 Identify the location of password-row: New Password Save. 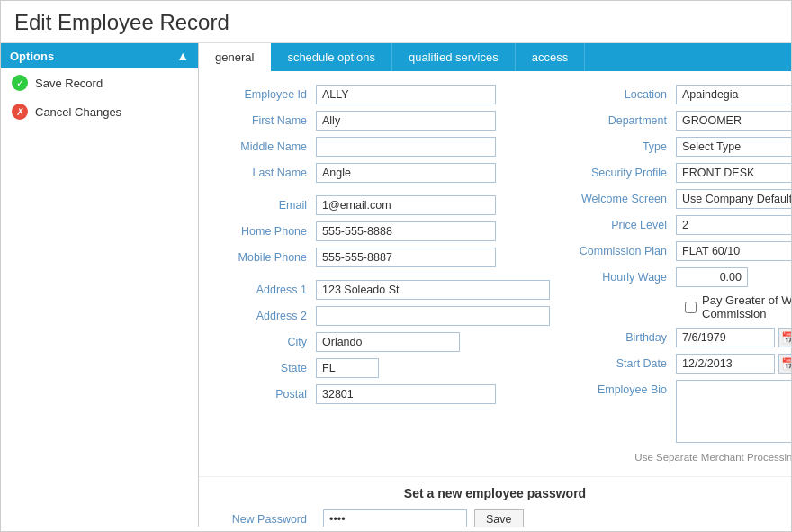
(495, 518).